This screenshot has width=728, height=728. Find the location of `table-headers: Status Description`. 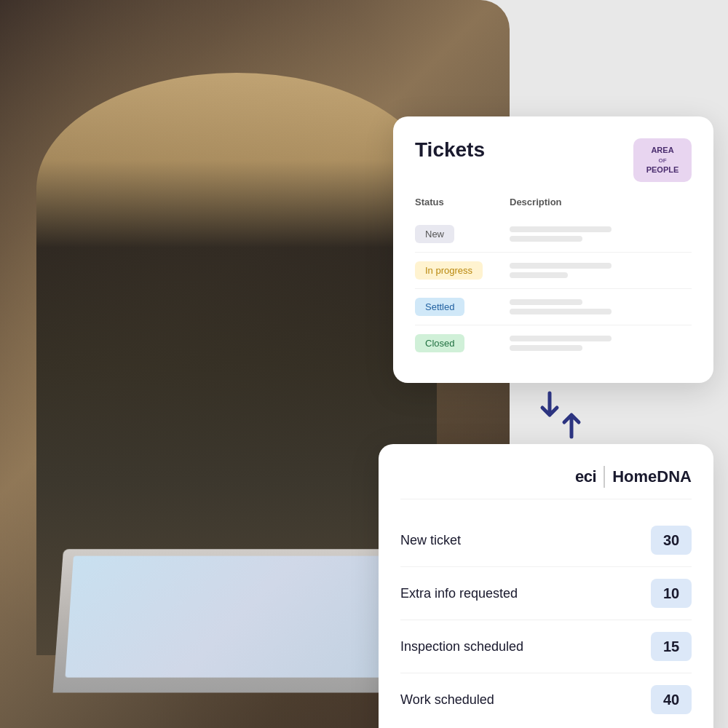

table-headers: Status Description is located at coordinates (553, 202).